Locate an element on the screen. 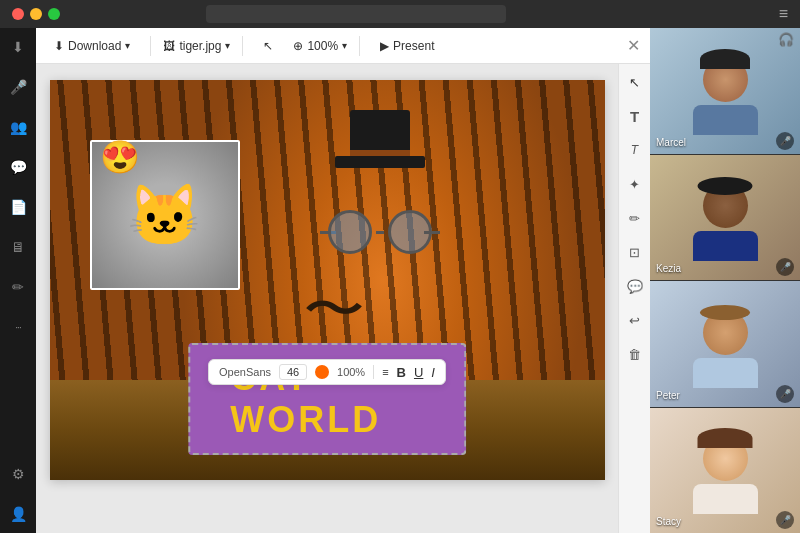  minimize-window-button is located at coordinates (36, 14).